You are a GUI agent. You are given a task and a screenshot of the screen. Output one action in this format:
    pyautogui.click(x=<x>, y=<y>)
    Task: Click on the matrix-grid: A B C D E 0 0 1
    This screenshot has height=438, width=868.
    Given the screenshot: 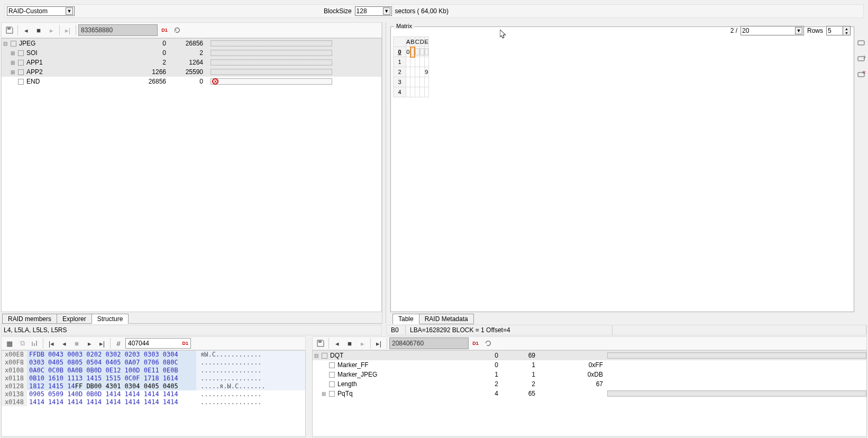 What is the action you would take?
    pyautogui.click(x=411, y=151)
    